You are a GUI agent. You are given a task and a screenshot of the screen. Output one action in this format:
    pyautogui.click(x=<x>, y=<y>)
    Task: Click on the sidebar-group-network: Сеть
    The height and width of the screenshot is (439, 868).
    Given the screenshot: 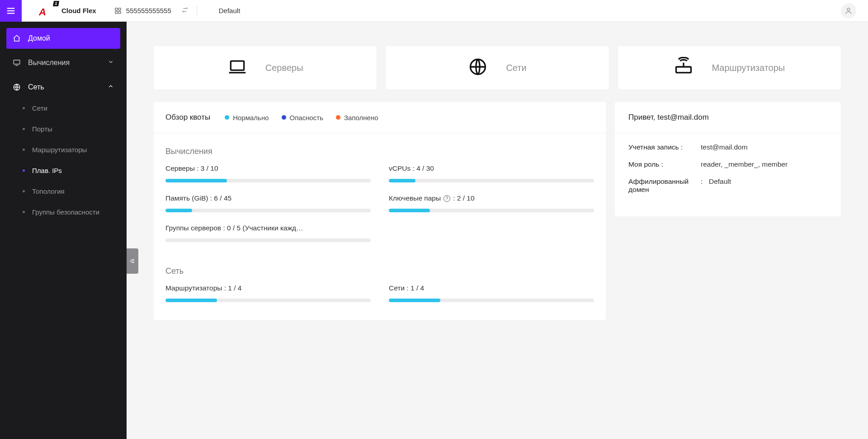 What is the action you would take?
    pyautogui.click(x=63, y=87)
    